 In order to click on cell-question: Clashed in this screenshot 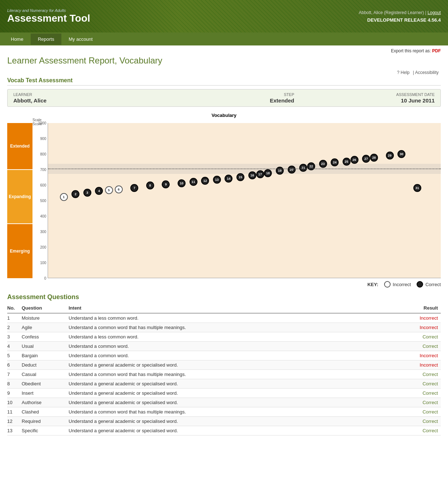, I will do `click(45, 412)`.